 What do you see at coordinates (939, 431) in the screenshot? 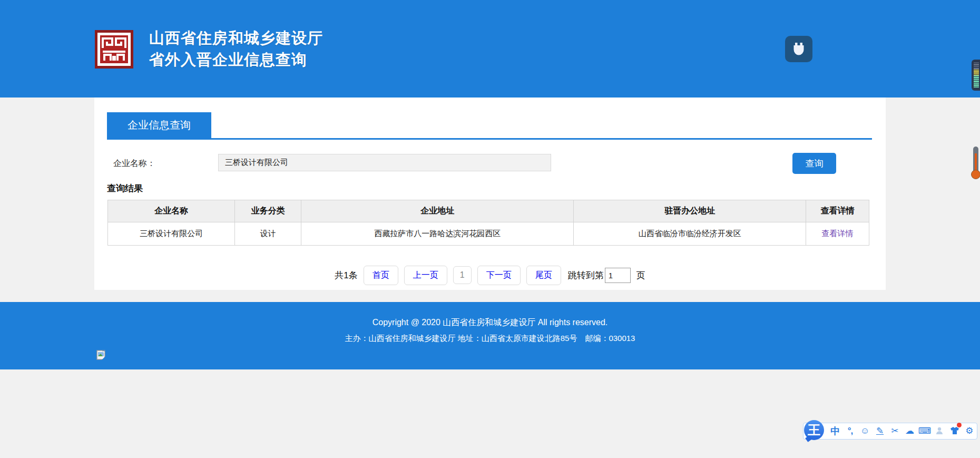
I see `account-icon` at bounding box center [939, 431].